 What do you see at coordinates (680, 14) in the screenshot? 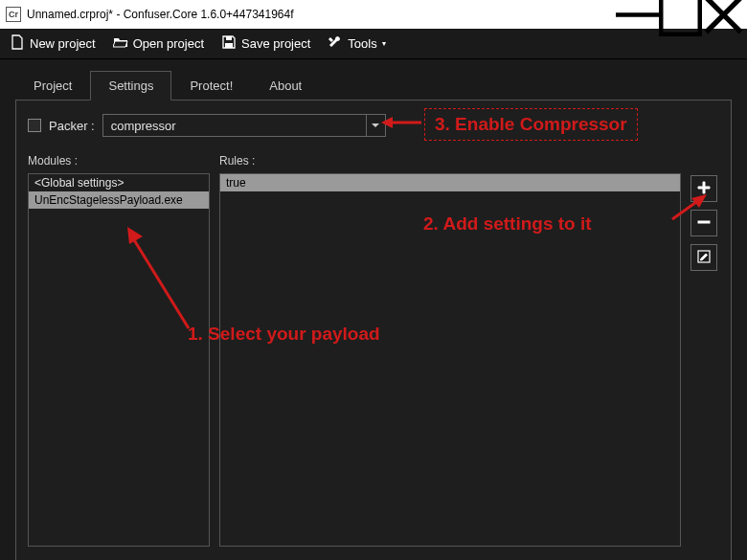
I see `maximize-button` at bounding box center [680, 14].